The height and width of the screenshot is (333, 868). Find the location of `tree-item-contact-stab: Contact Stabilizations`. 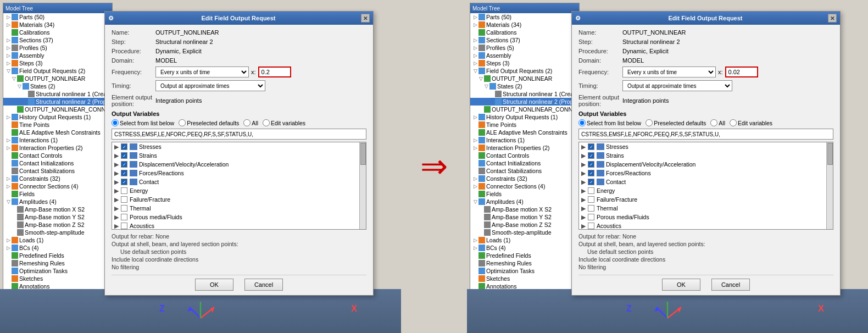

tree-item-contact-stab: Contact Stabilizations is located at coordinates (58, 171).